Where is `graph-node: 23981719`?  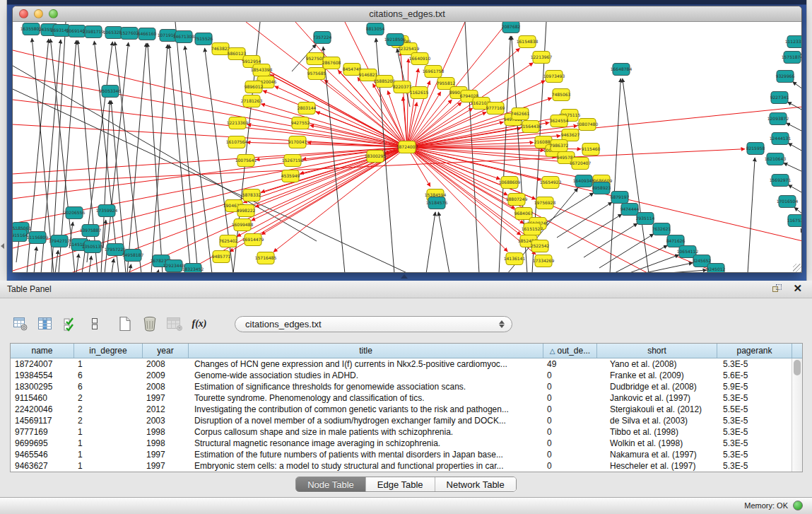
graph-node: 23981719 is located at coordinates (93, 33).